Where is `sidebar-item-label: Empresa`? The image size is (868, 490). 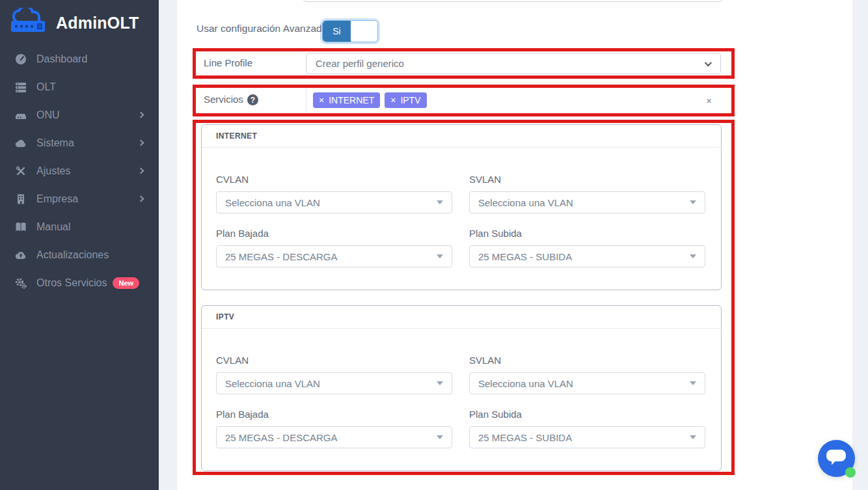 sidebar-item-label: Empresa is located at coordinates (57, 199).